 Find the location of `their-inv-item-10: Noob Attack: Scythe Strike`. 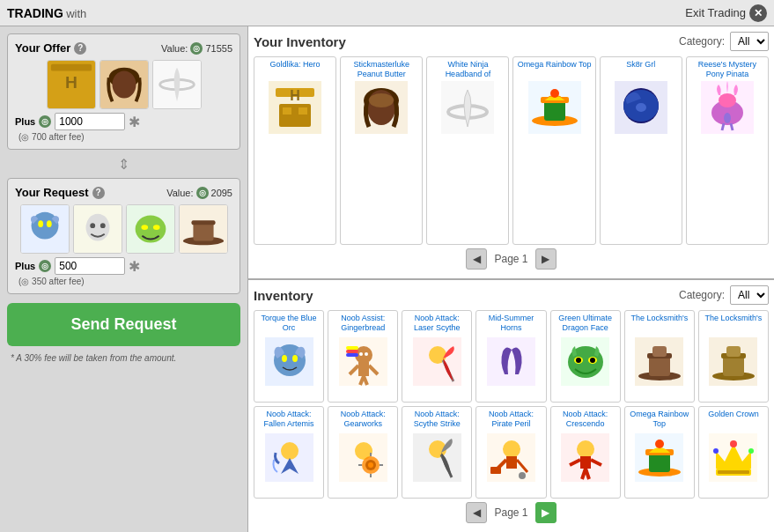

their-inv-item-10: Noob Attack: Scythe Strike is located at coordinates (437, 453).